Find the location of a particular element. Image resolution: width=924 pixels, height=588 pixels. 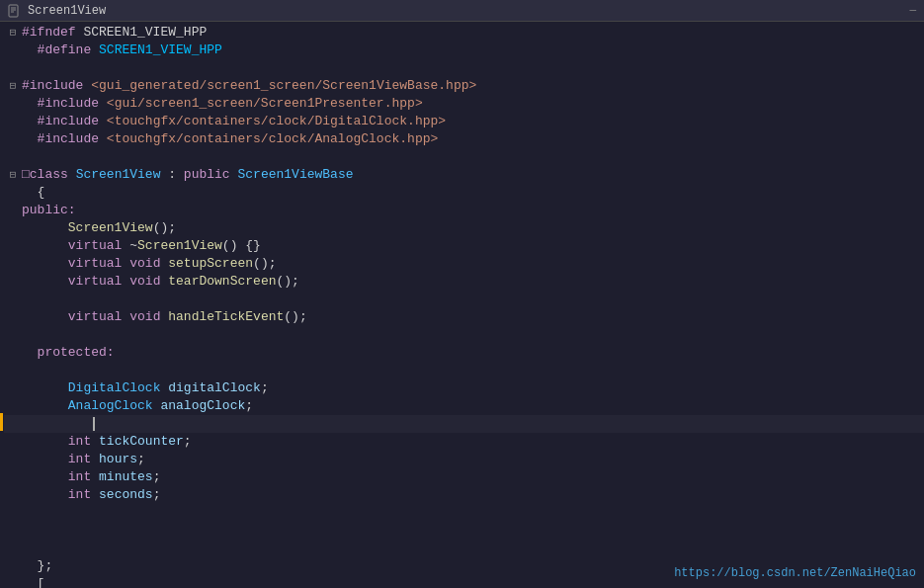

watermark: https://blog.csdn.net/ZenNaiHeQiao is located at coordinates (795, 573).